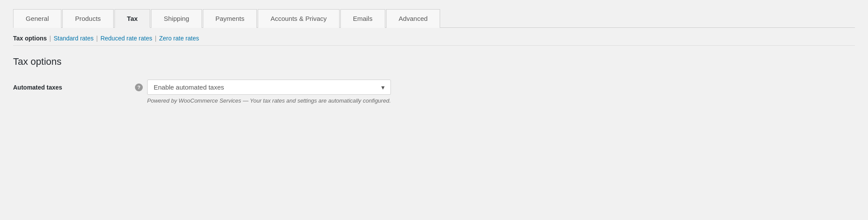 Image resolution: width=868 pixels, height=220 pixels. Describe the element at coordinates (88, 18) in the screenshot. I see `tab-products: Products` at that location.